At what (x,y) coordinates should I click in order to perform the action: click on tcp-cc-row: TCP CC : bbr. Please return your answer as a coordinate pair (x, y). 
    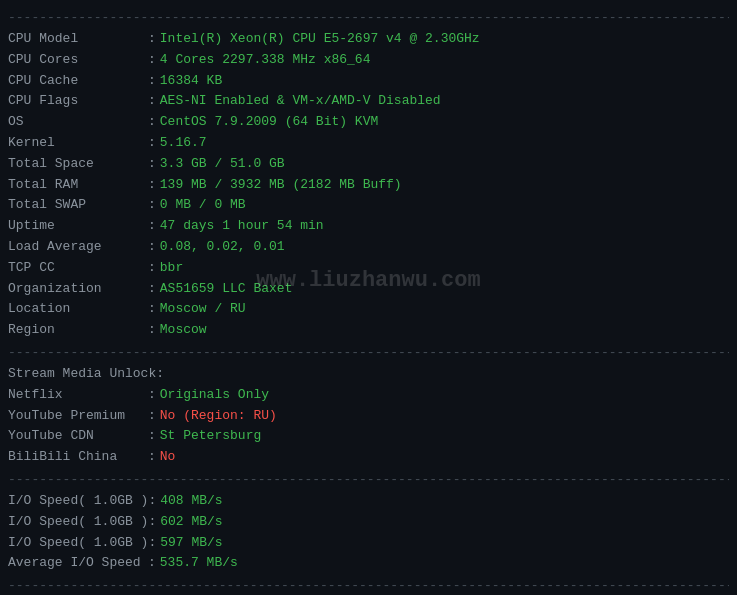
    Looking at the image, I should click on (368, 268).